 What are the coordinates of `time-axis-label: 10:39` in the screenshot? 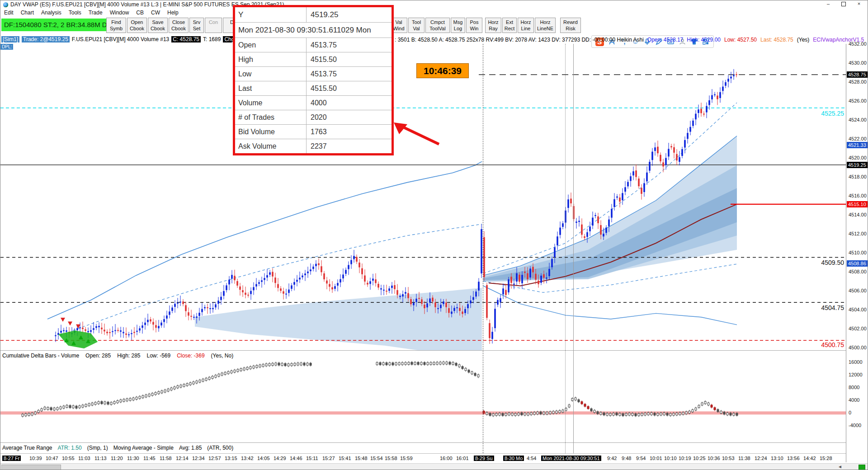 It's located at (36, 458).